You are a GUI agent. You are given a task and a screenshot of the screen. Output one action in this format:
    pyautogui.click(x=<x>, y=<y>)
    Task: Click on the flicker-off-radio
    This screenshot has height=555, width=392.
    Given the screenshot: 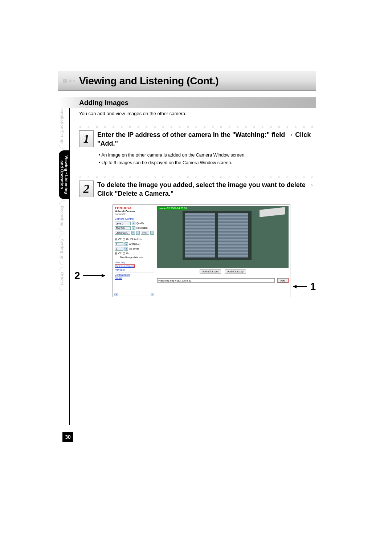 What is the action you would take?
    pyautogui.click(x=116, y=239)
    